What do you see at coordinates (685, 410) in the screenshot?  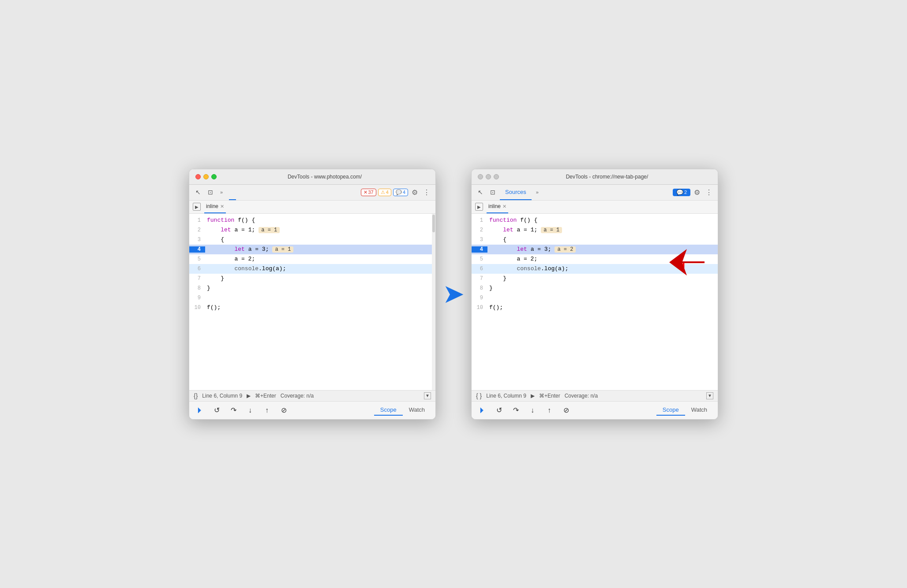 I see `right-bottom-tabs: Scope Watch` at bounding box center [685, 410].